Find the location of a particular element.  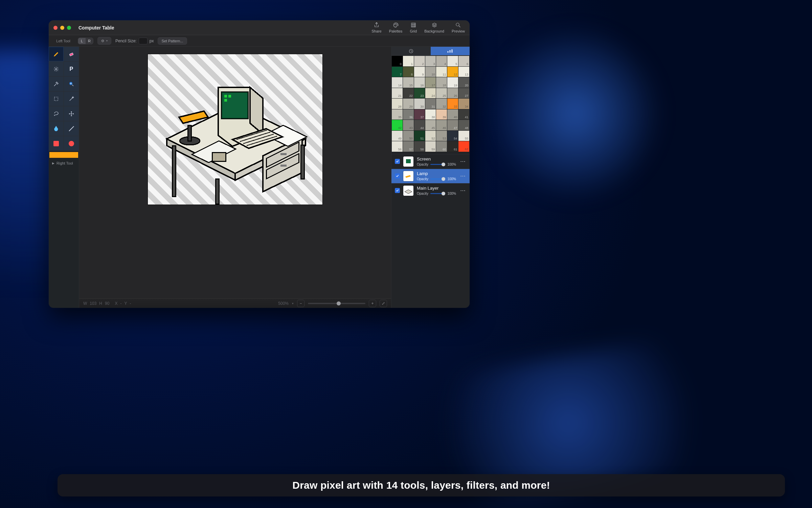

eraser-tool is located at coordinates (72, 54).